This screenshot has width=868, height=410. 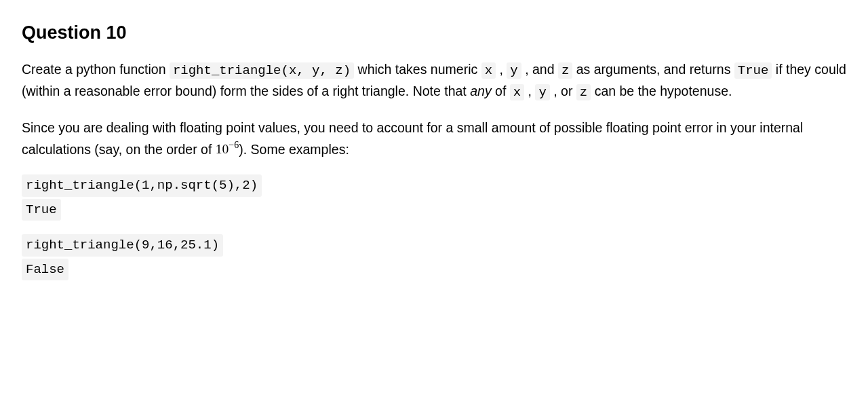 What do you see at coordinates (753, 71) in the screenshot?
I see `code-true: True` at bounding box center [753, 71].